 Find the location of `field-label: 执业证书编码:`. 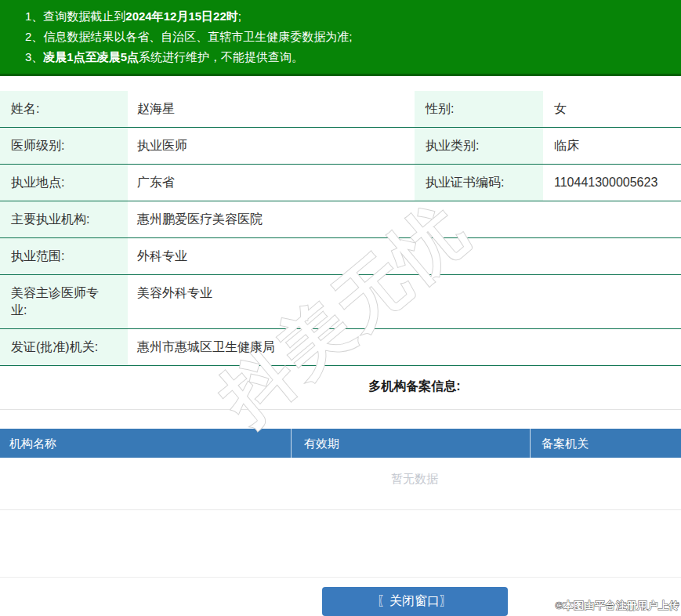

field-label: 执业证书编码: is located at coordinates (479, 183).